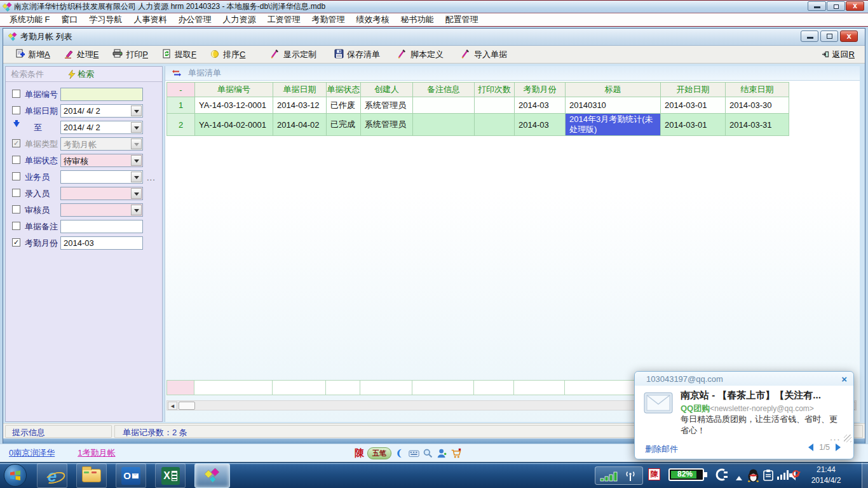 This screenshot has height=488, width=868. What do you see at coordinates (102, 226) in the screenshot?
I see `bill-remark-input` at bounding box center [102, 226].